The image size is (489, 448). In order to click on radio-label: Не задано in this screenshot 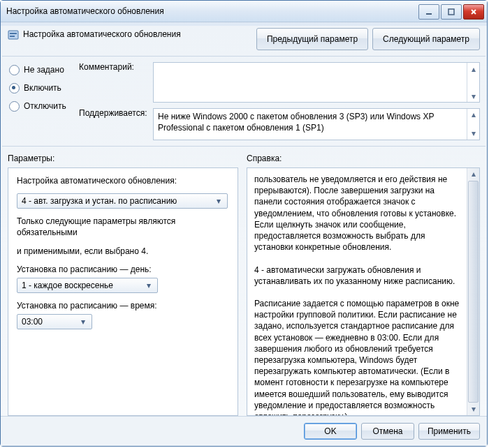, I will do `click(44, 70)`.